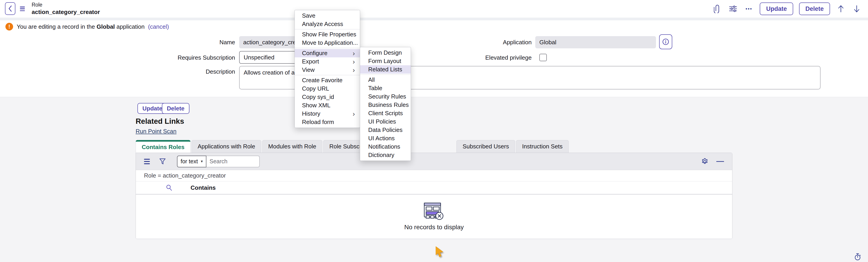  What do you see at coordinates (352, 146) in the screenshot?
I see `related-list-tabs: Contains RolesApplications with RoleModu…` at bounding box center [352, 146].